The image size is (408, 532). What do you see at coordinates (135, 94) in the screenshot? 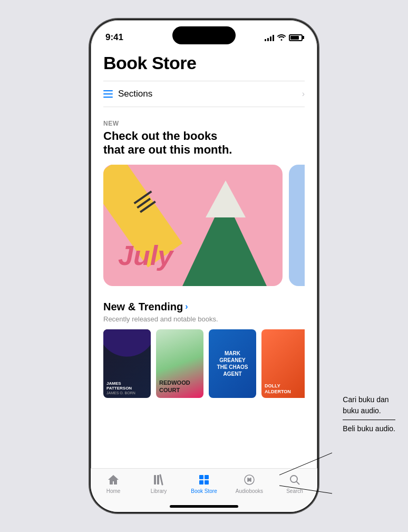
I see `sections-label: Sections` at bounding box center [135, 94].